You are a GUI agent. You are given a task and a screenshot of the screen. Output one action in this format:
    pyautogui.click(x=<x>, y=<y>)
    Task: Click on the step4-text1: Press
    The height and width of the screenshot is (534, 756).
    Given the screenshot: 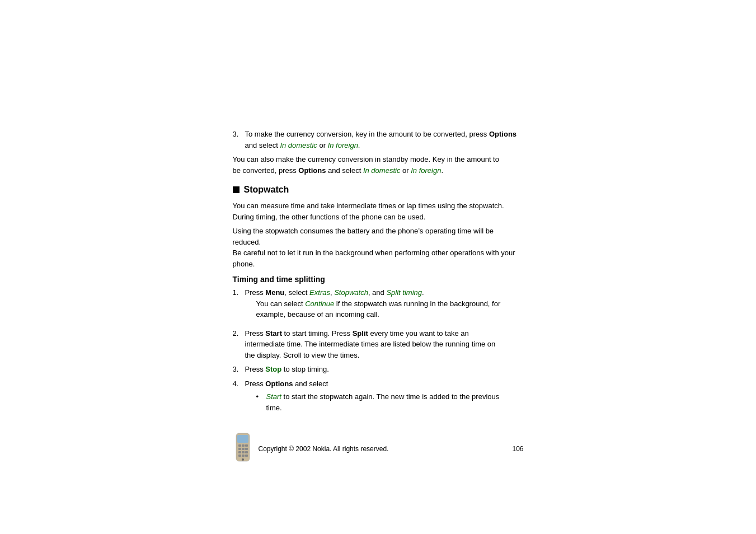 What is the action you would take?
    pyautogui.click(x=255, y=384)
    